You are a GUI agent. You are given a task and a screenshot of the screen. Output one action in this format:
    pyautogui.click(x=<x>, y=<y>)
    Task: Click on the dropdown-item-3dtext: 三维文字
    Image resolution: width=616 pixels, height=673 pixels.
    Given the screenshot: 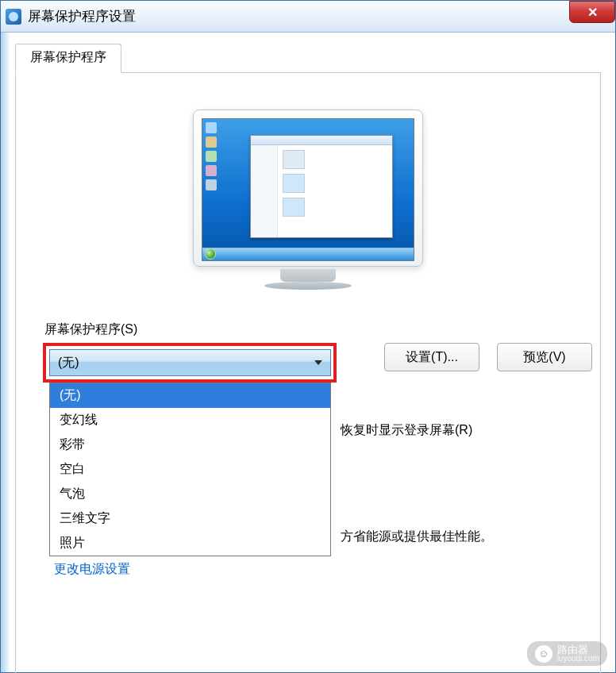 What is the action you would take?
    pyautogui.click(x=191, y=519)
    